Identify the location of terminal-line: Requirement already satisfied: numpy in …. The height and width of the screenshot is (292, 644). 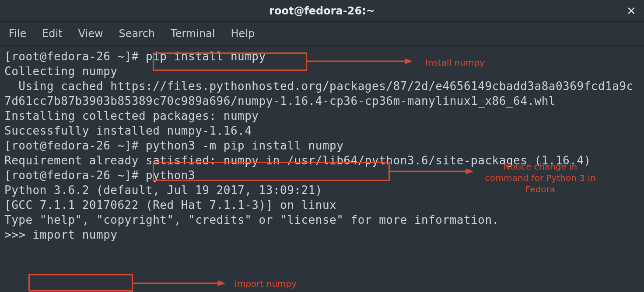
(322, 160).